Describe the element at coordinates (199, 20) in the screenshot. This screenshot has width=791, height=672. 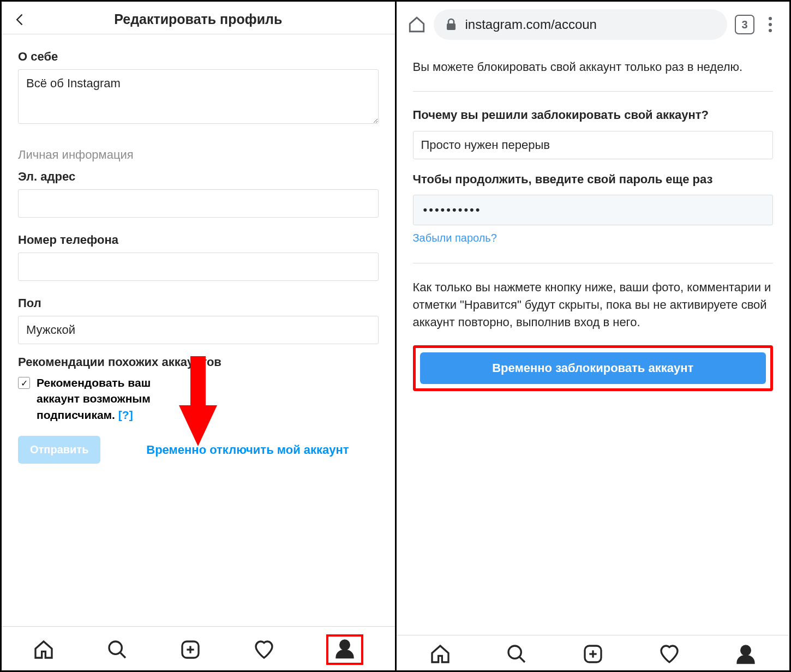
I see `page-title: Редактировать профиль` at that location.